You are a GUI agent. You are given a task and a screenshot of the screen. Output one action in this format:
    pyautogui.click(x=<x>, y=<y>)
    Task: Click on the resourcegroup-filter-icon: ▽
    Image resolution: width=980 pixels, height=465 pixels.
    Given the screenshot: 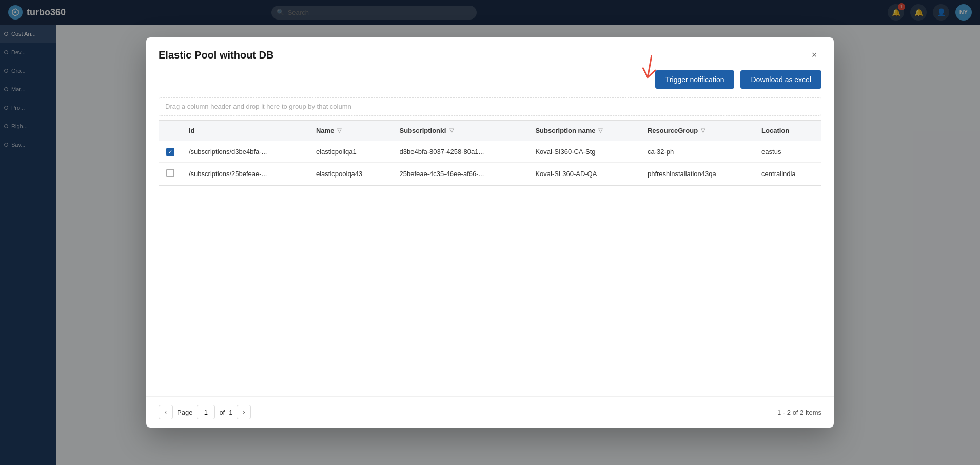 What is the action you would take?
    pyautogui.click(x=703, y=130)
    